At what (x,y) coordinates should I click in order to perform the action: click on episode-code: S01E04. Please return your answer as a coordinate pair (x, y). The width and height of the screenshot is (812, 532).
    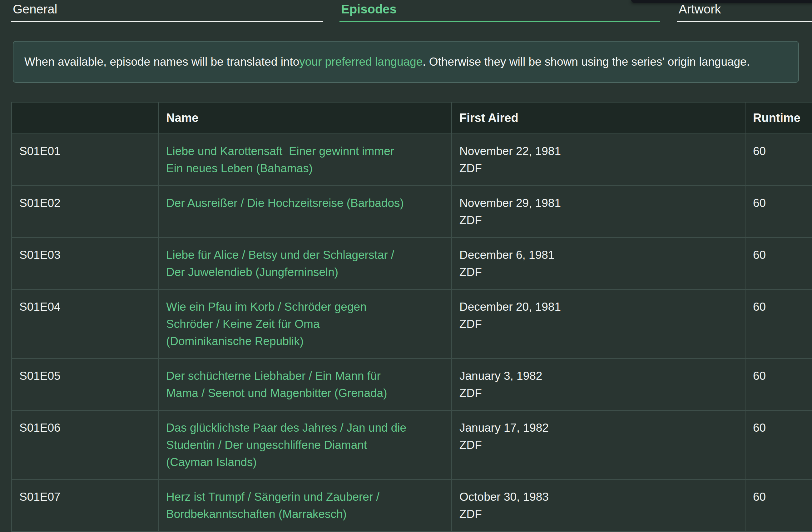
    Looking at the image, I should click on (85, 324).